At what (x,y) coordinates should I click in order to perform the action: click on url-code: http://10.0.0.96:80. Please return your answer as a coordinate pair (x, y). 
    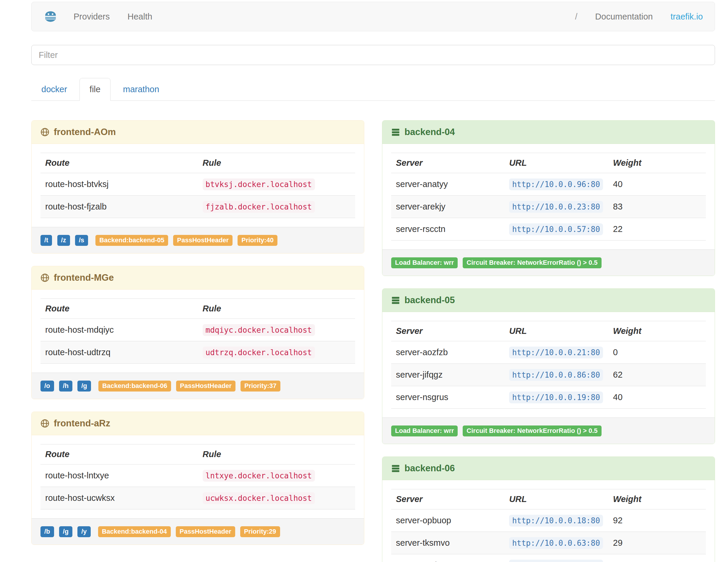
    Looking at the image, I should click on (556, 184).